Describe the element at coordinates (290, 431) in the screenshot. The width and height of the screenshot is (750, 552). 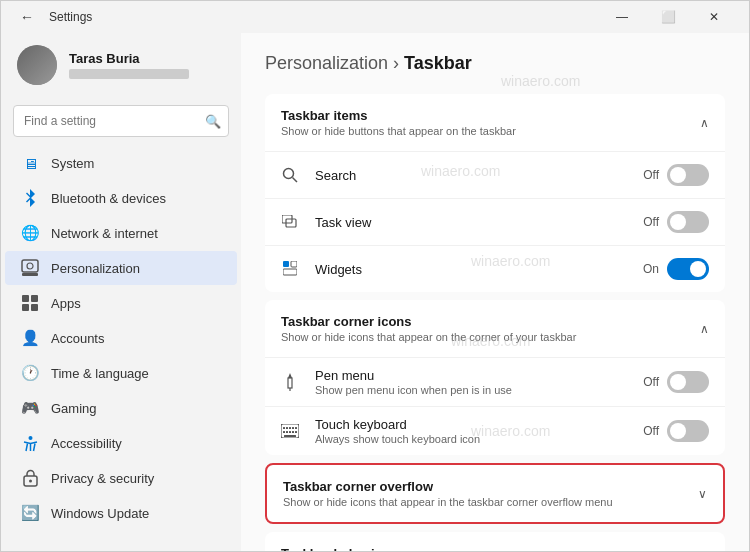
I see `touchkeyboard-row-icon` at that location.